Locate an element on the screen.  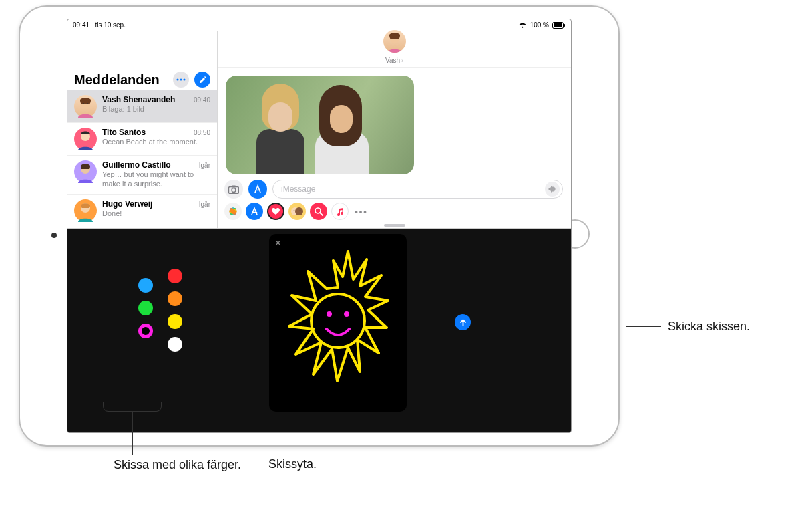
color-palette is located at coordinates (161, 311).